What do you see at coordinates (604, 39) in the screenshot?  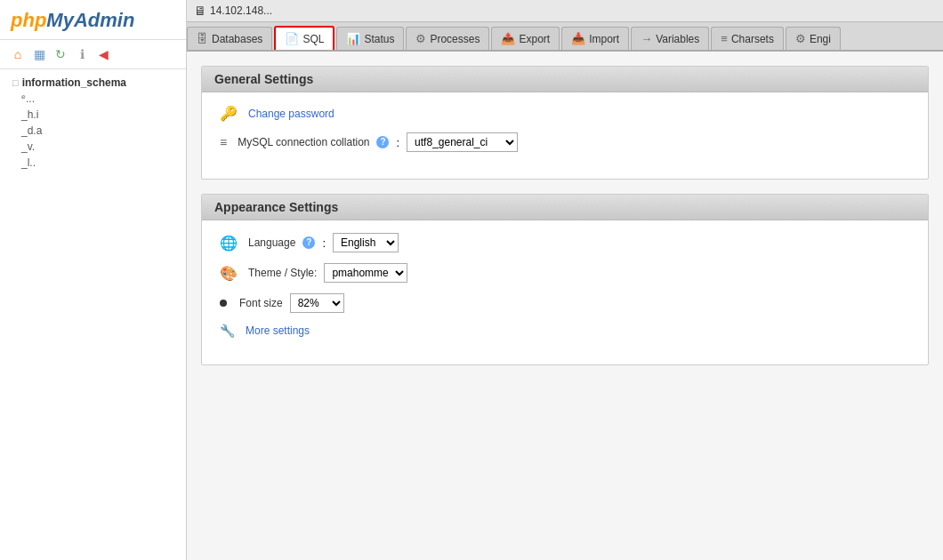 I see `tab-import-label: Import` at bounding box center [604, 39].